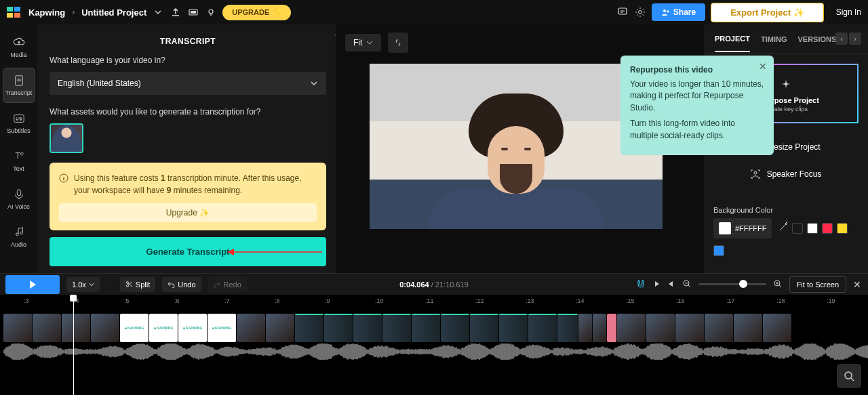  What do you see at coordinates (812, 228) in the screenshot?
I see `swatch-white` at bounding box center [812, 228].